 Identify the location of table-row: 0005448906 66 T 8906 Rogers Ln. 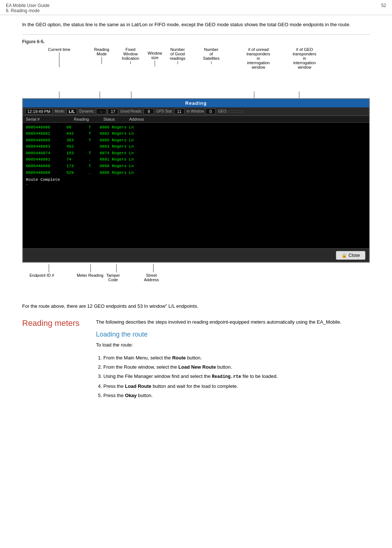
(196, 128).